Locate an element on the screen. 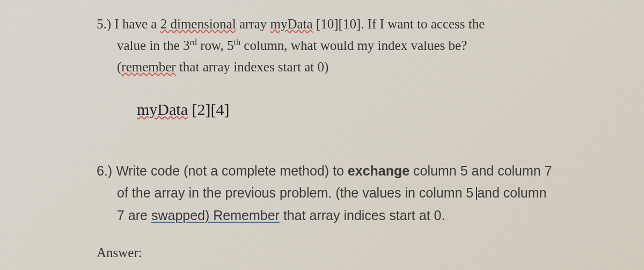  q5-number: 5.) is located at coordinates (104, 24).